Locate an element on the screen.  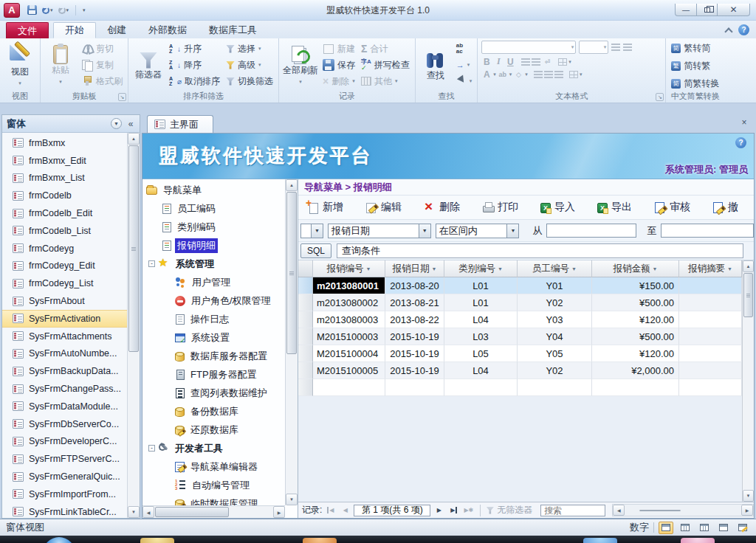
delete-record-button: ×删除▾ is located at coordinates (339, 81).